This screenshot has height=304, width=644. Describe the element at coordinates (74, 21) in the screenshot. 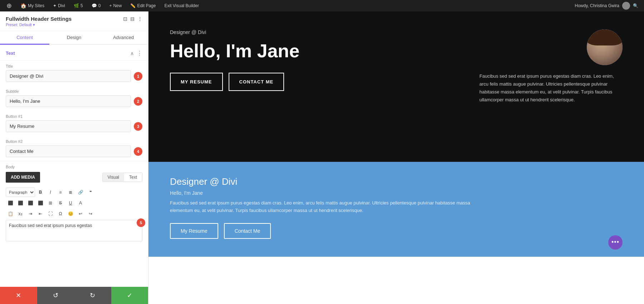

I see `panel-header: Fullwidth Header Settings ⊡ ⊟ ⋮ Preset: …` at that location.